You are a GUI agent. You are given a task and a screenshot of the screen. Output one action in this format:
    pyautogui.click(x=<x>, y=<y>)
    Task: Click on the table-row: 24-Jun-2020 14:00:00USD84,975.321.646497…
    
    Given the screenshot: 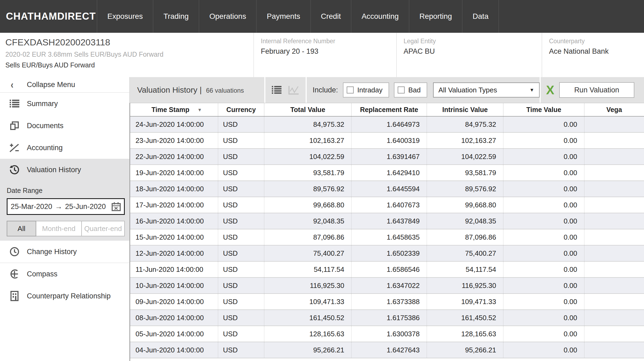 What is the action you would take?
    pyautogui.click(x=387, y=125)
    